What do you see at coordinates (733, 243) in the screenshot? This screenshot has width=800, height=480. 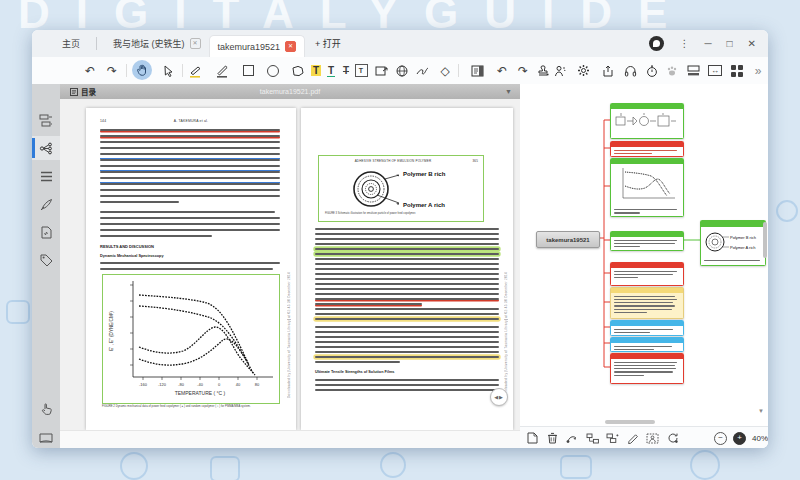 I see `mindmap-node-figure-polymer: Polymer B rich Polymer A rich` at bounding box center [733, 243].